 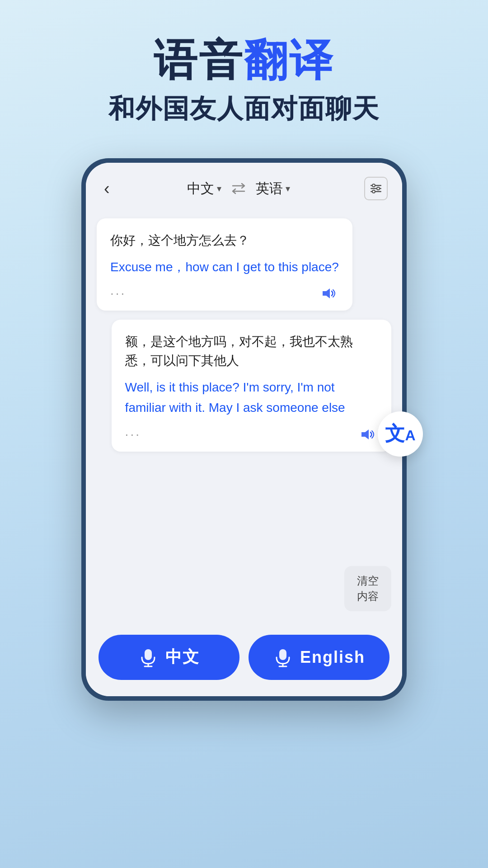 I want to click on lang-from-button: 中文 ▾, so click(x=204, y=189).